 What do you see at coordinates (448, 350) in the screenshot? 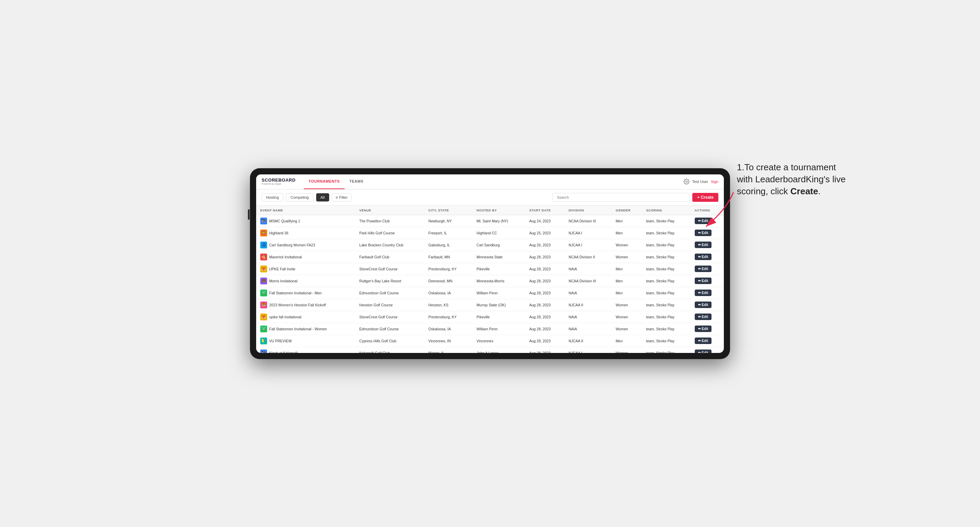
I see `cell-city-11: Marion, IL` at bounding box center [448, 350].